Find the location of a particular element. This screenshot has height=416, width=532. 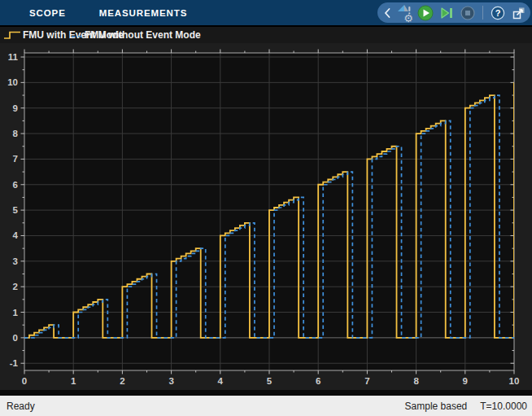

help-question-glyph: ? is located at coordinates (498, 13).